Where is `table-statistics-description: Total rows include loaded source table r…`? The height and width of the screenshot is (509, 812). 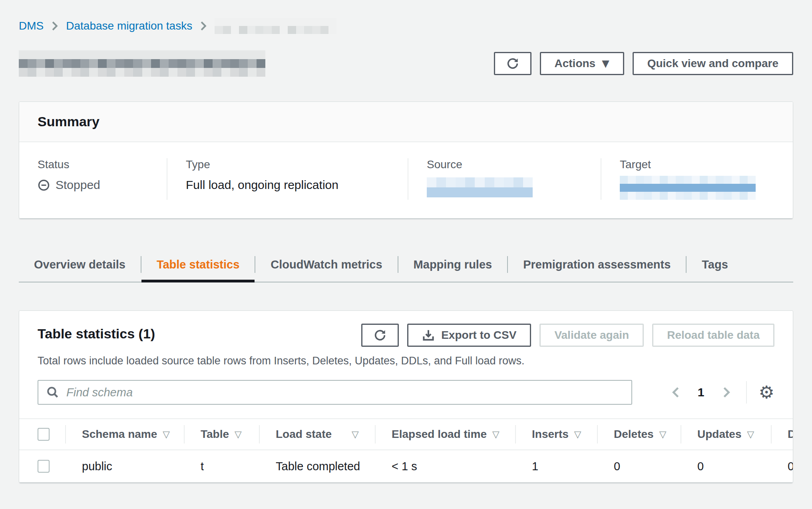 table-statistics-description: Total rows include loaded source table r… is located at coordinates (406, 361).